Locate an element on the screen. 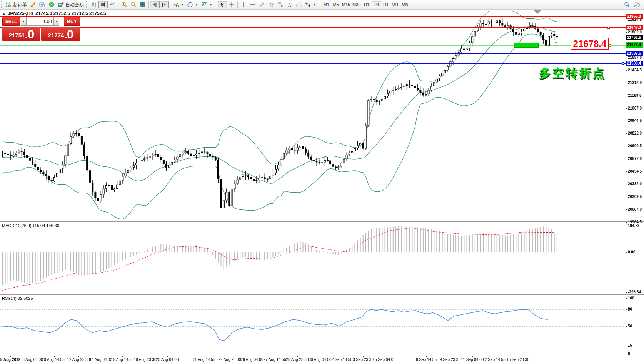 The image size is (644, 364). timeframe-m1: M1 is located at coordinates (326, 5).